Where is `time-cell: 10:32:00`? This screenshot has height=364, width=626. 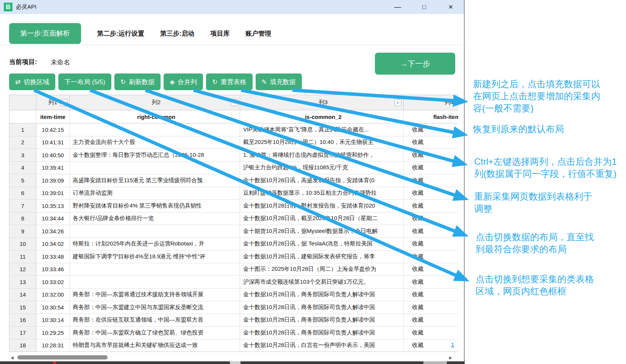 time-cell: 10:32:00 is located at coordinates (53, 295).